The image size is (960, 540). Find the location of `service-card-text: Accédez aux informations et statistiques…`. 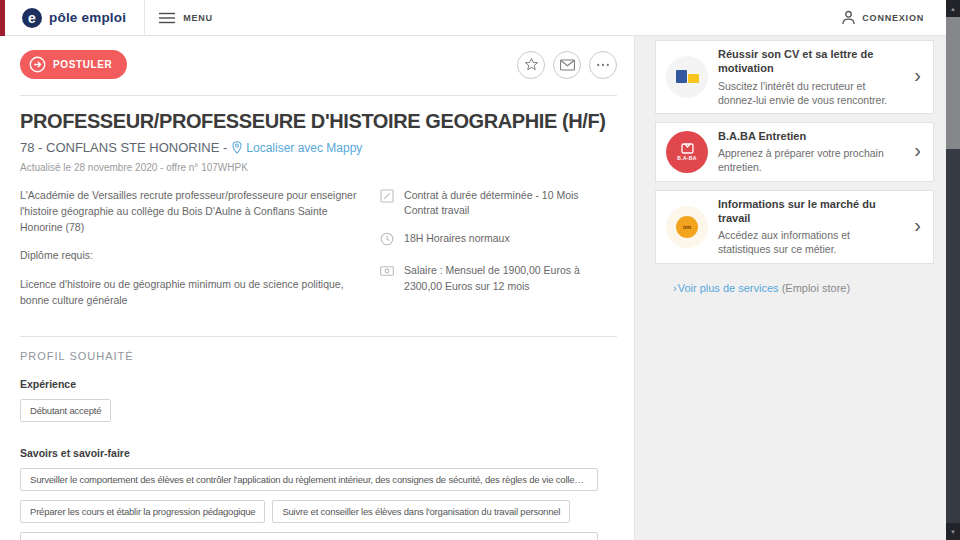

service-card-text: Accédez aux informations et statistiques… is located at coordinates (811, 242).